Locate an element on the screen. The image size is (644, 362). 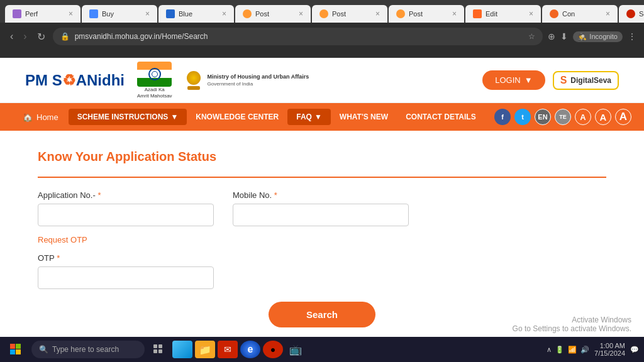
ministry-text-block: Ministry of Housing and Urban Affairs Go… is located at coordinates (258, 80).